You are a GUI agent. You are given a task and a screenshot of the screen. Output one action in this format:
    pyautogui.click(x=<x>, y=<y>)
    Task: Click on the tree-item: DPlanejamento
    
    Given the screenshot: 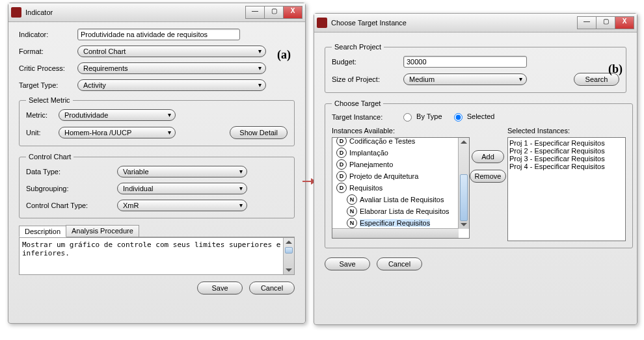 What is the action you would take?
    pyautogui.click(x=396, y=164)
    